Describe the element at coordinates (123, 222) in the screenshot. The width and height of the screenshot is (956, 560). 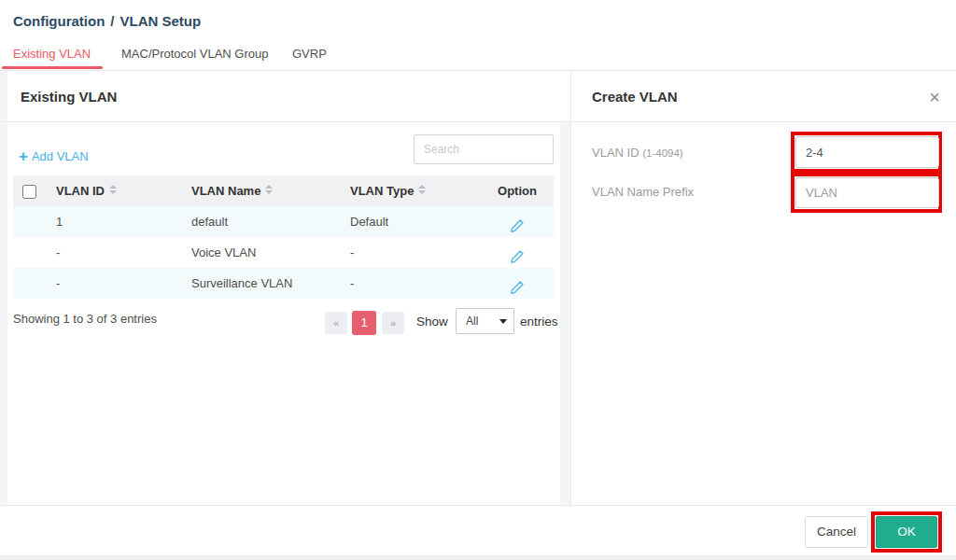
I see `vlan-id-cell: 1` at that location.